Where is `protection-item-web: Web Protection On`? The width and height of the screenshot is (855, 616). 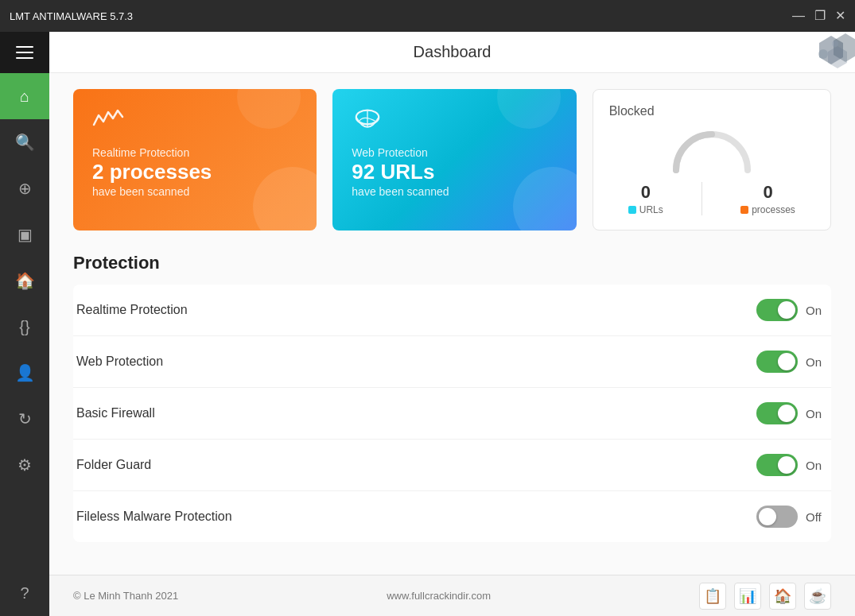 protection-item-web: Web Protection On is located at coordinates (452, 362).